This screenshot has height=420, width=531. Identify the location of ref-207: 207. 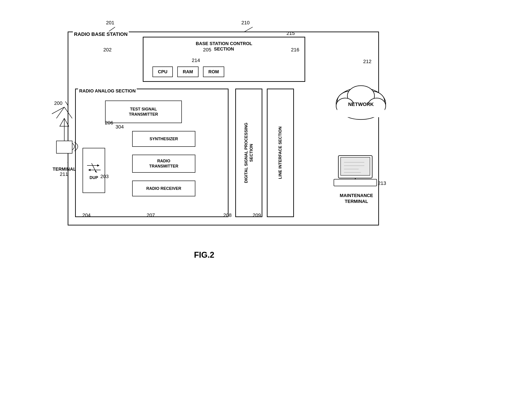
(151, 215).